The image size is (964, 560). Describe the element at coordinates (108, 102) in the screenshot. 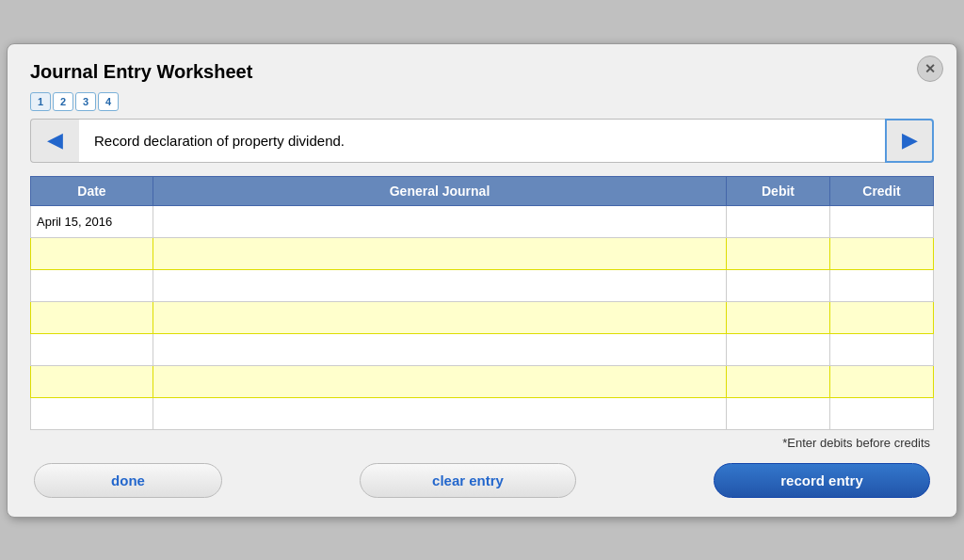

I see `page-tab-4: 4` at that location.